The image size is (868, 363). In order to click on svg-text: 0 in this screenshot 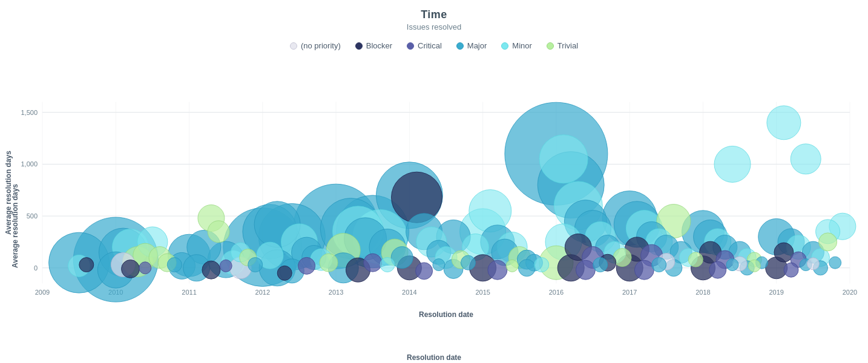, I will do `click(36, 268)`.